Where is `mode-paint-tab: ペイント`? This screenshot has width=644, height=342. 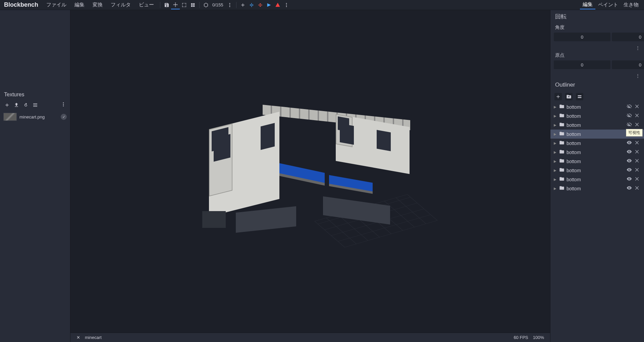
mode-paint-tab: ペイント is located at coordinates (608, 5).